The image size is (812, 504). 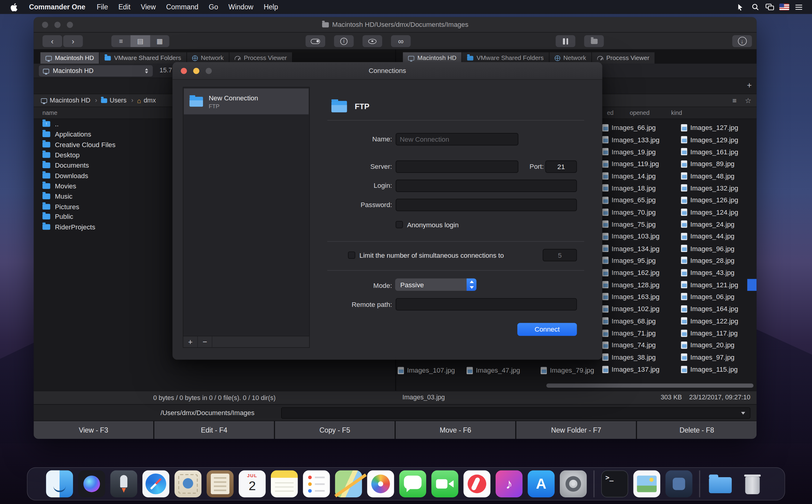 I want to click on app-store-icon, so click(x=541, y=484).